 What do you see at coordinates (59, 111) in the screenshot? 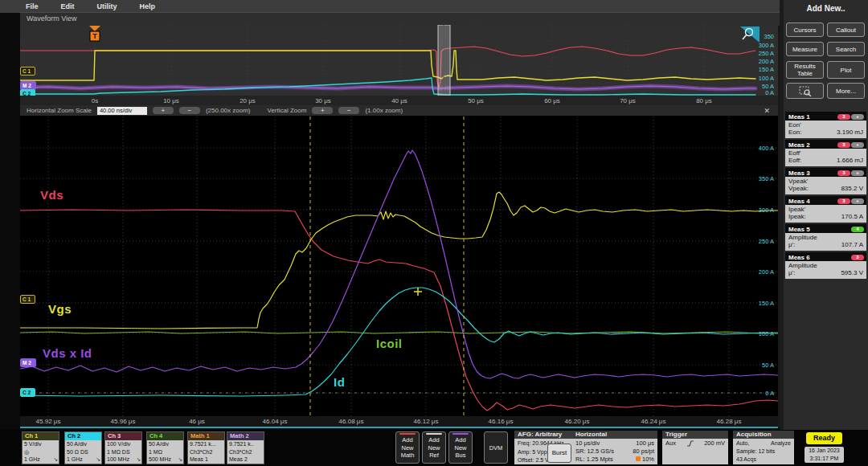
I see `hzoom-label: Horizontal Zoom Scale` at bounding box center [59, 111].